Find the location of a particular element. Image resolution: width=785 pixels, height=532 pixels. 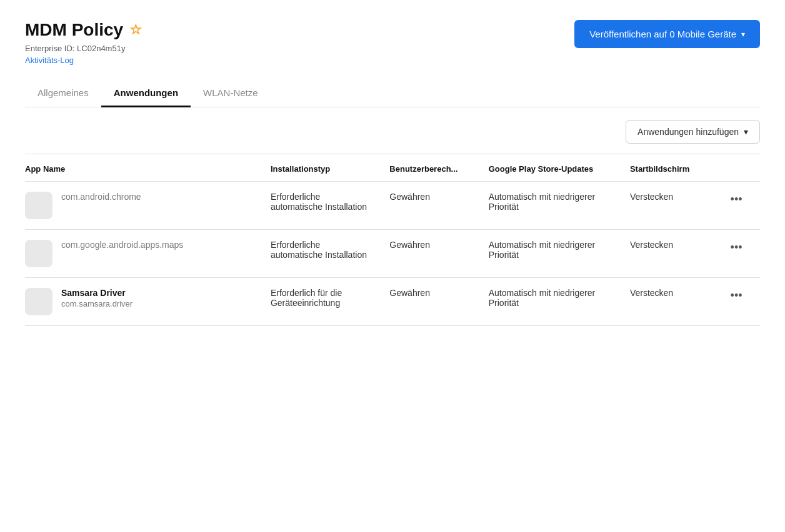

publish-chevron-icon: ▾ is located at coordinates (743, 34).